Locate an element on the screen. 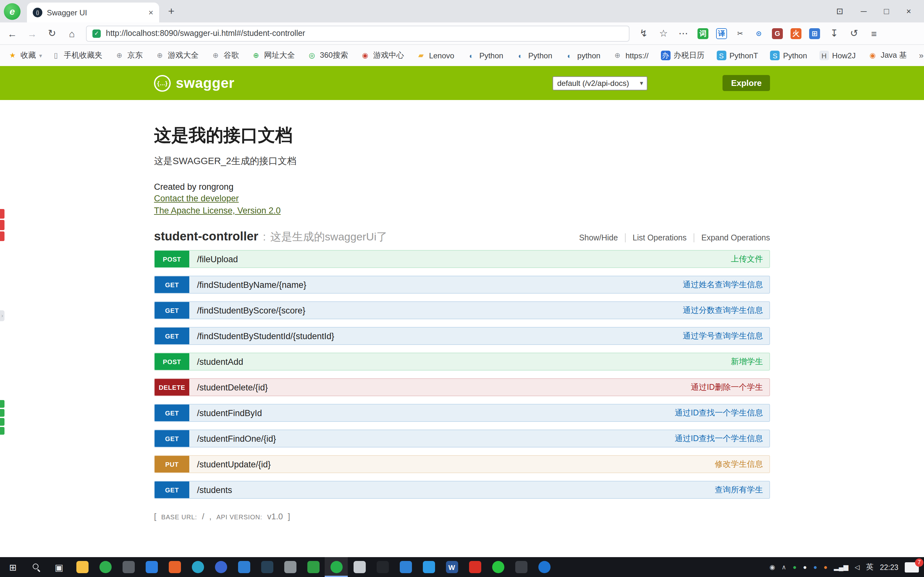 The image size is (924, 577). endpoint-row: GET /findStudentByName/{name} 通过姓名查询学生信息 is located at coordinates (462, 285).